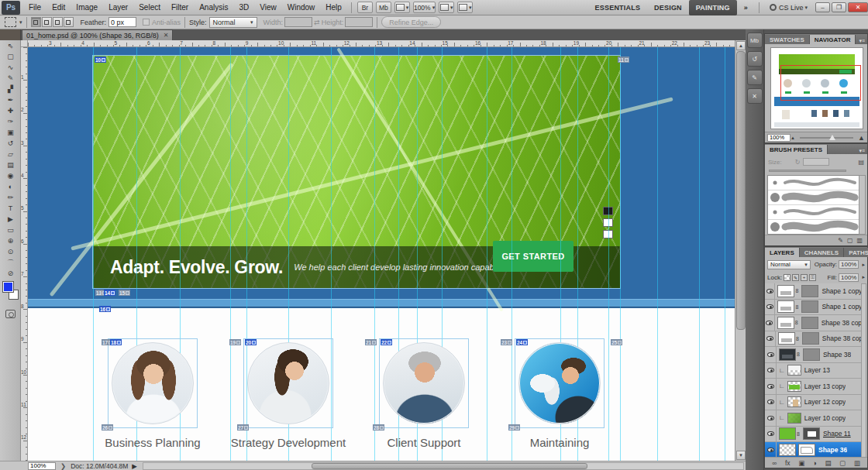  Describe the element at coordinates (443, 466) in the screenshot. I see `horizontal-scrollbar` at that location.